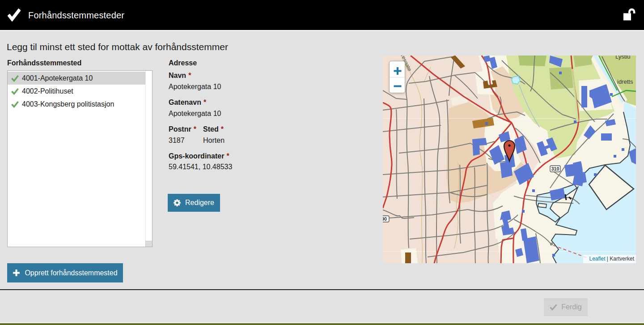 The image size is (644, 325). What do you see at coordinates (625, 81) in the screenshot?
I see `svg-text: idretts` at bounding box center [625, 81].